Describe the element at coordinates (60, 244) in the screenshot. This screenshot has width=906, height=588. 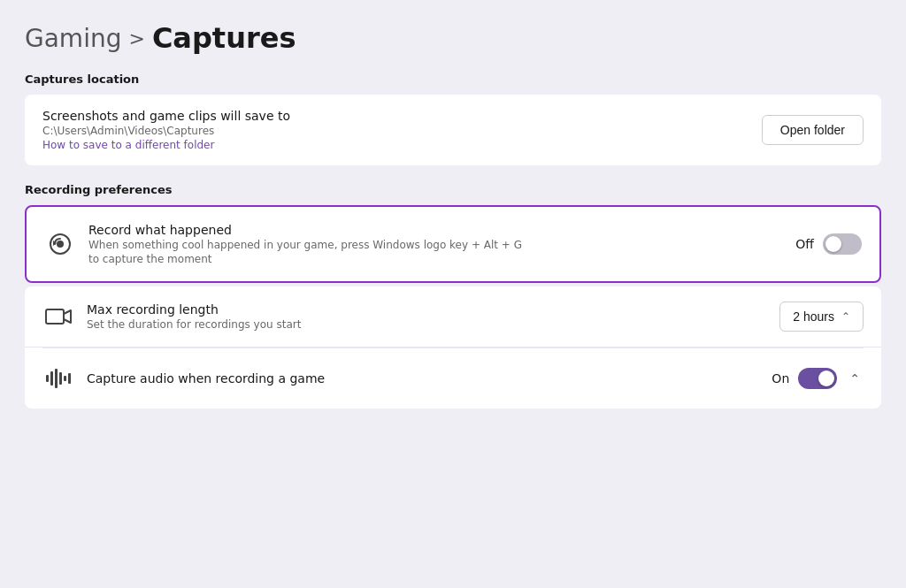
I see `record-what-happened-icon` at that location.